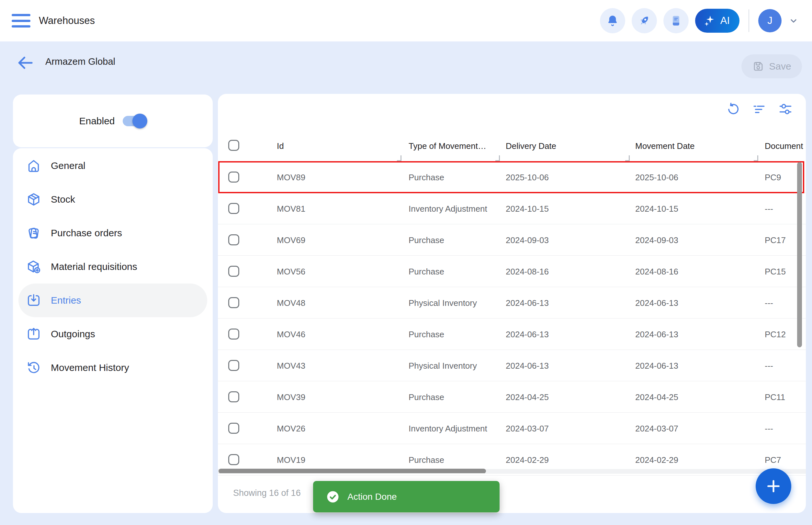 The height and width of the screenshot is (525, 812). Describe the element at coordinates (291, 209) in the screenshot. I see `cell-id: MOV81` at that location.